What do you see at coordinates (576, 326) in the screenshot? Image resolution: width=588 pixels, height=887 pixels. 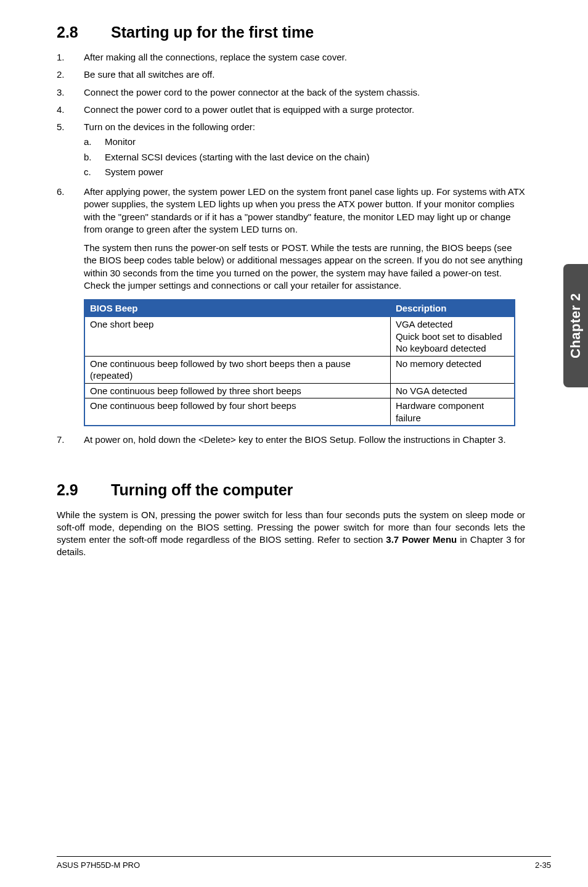 I see `chapter-tab: Chapter 2` at bounding box center [576, 326].